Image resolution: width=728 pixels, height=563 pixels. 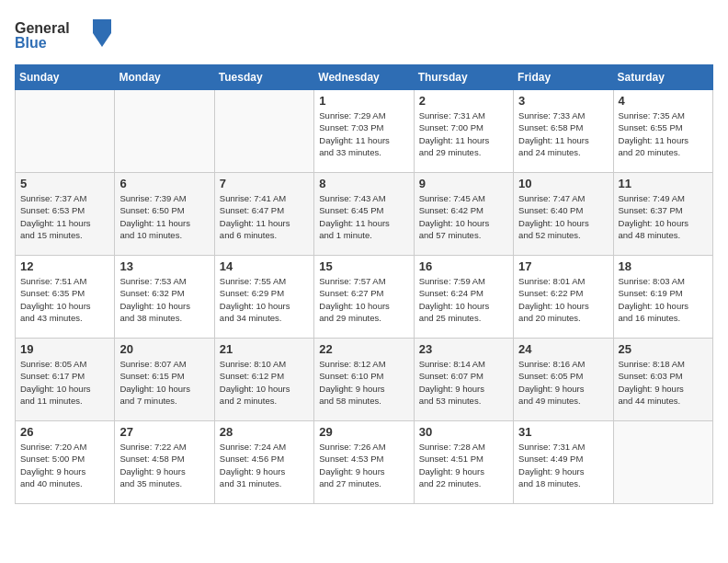 I want to click on day-number: 12, so click(x=64, y=267).